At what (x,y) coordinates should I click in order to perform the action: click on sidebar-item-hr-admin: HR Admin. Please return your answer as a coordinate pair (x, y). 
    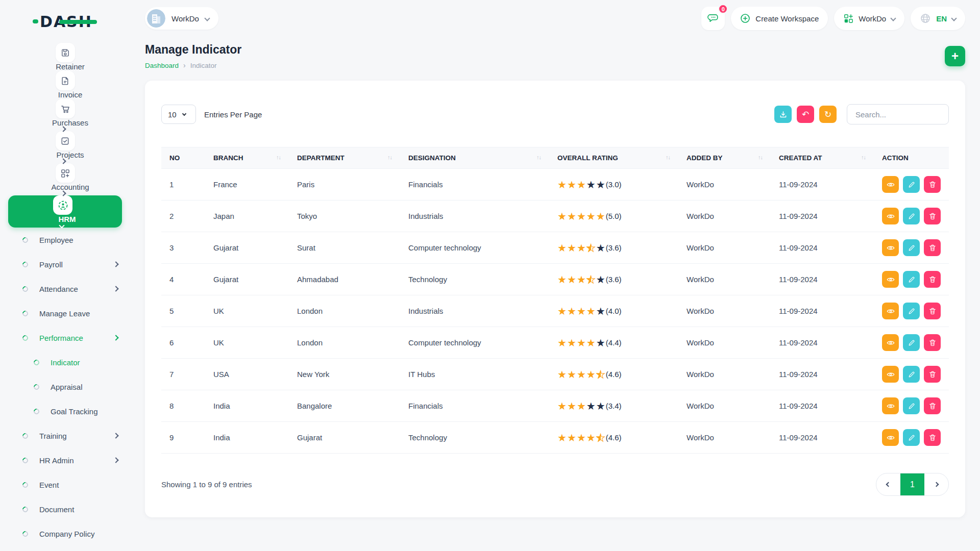
    Looking at the image, I should click on (65, 460).